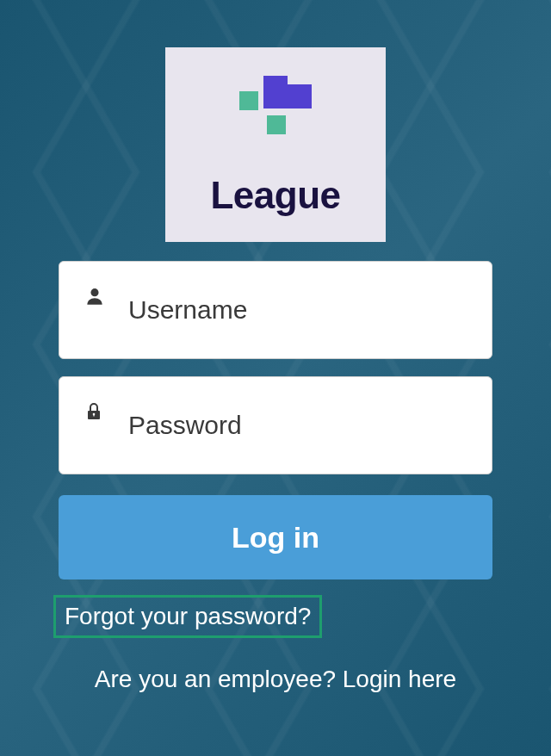  Describe the element at coordinates (298, 310) in the screenshot. I see `username-input` at that location.